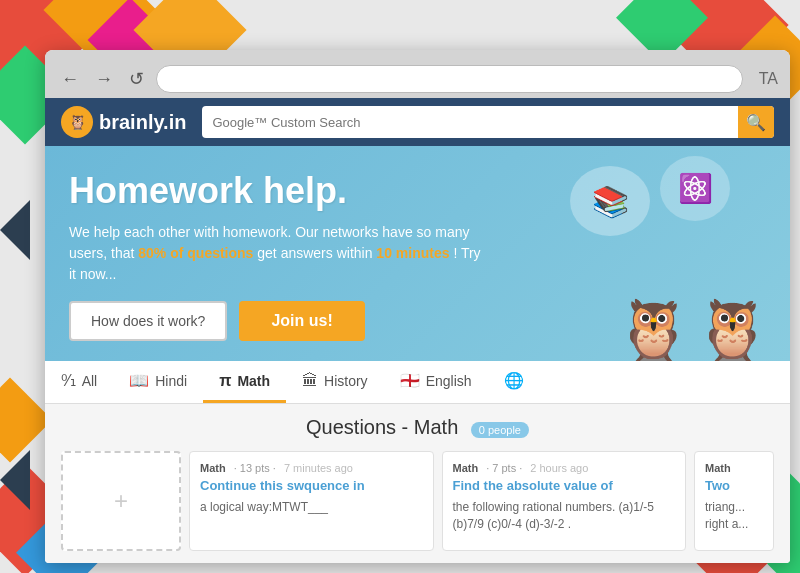 Image resolution: width=800 pixels, height=573 pixels. I want to click on search-bar: 🔍, so click(488, 122).